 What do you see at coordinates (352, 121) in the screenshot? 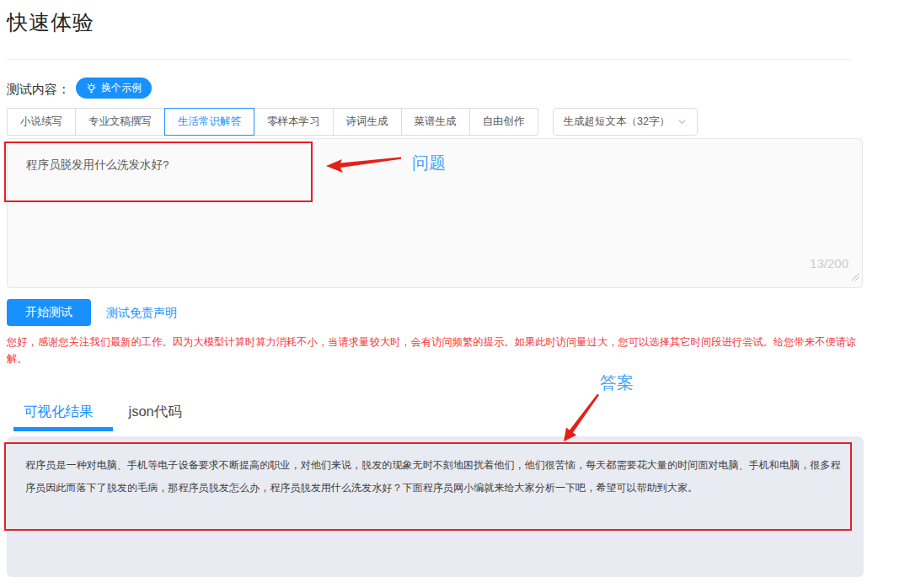
I see `example-tab-group: 小说续写 专业文稿撰写 生活常识解答 零样本学习 诗词生成 菜谱生成 自由创作 …` at bounding box center [352, 121].